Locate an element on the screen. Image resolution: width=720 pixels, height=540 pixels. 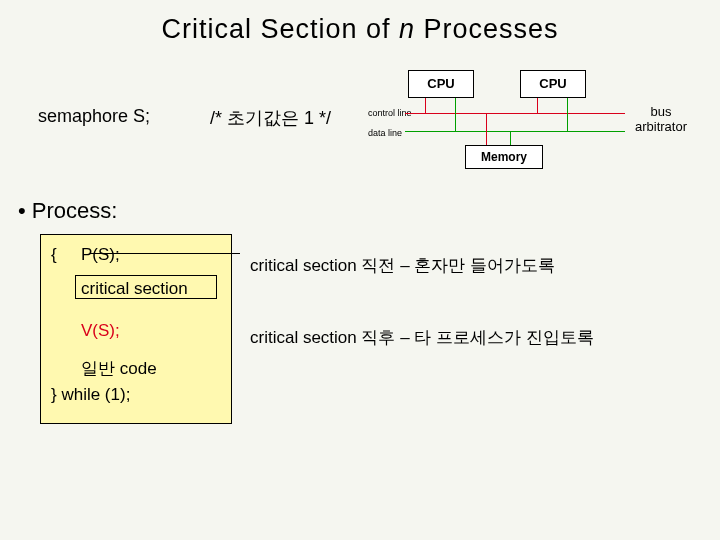
cpu2-control-drop is located at coordinates (538, 106).